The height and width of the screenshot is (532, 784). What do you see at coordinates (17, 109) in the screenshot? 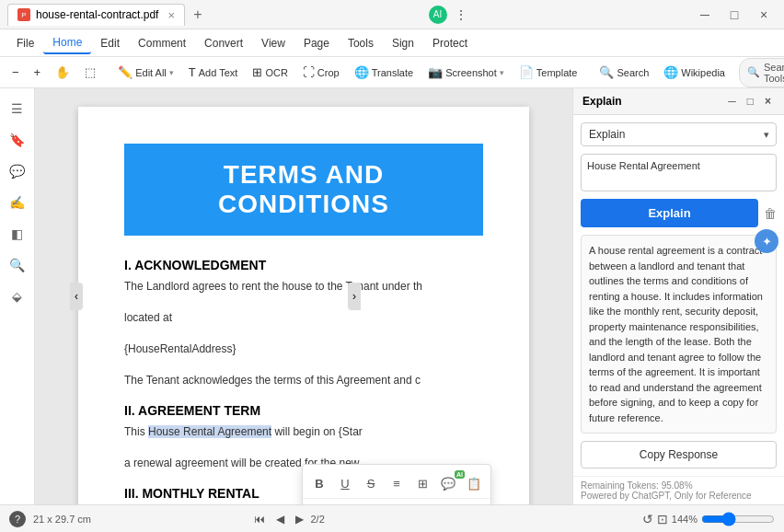
I see `sidebar-page-icon: ☰` at bounding box center [17, 109].